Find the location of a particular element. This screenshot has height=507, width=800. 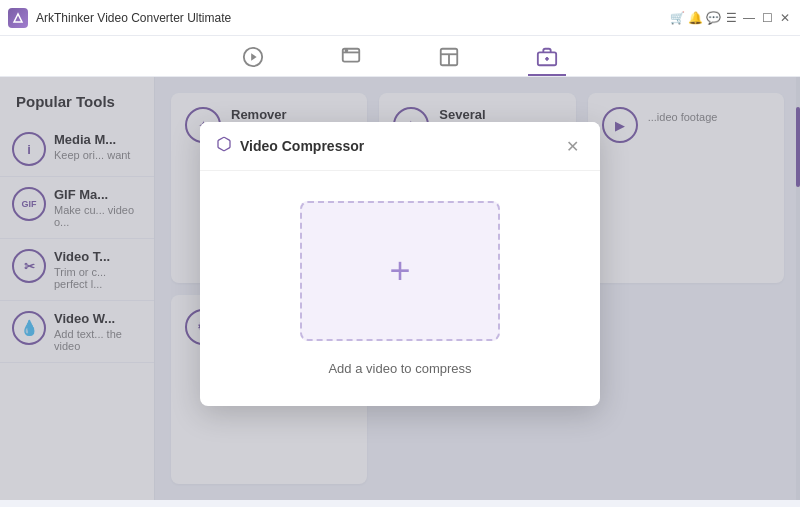

maximize-button: ☐ is located at coordinates (767, 18).